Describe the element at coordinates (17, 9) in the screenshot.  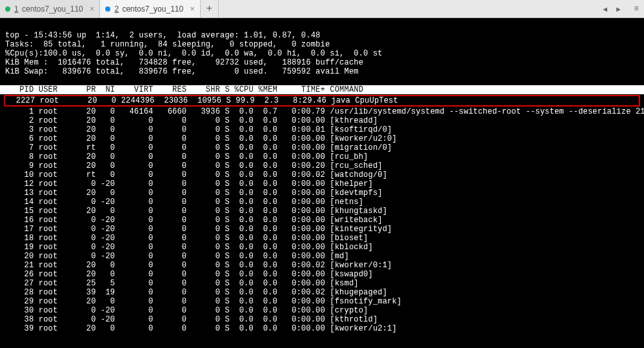
I see `tab-number: 1` at that location.